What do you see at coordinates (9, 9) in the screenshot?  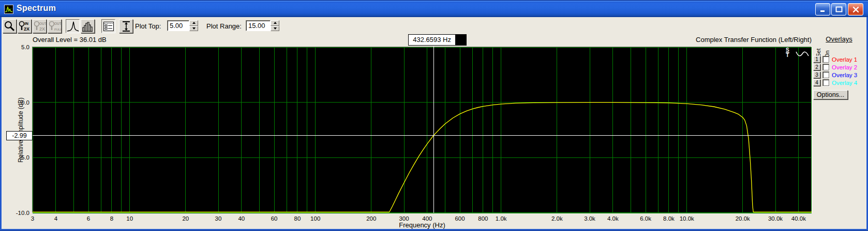 I see `app-icon` at bounding box center [9, 9].